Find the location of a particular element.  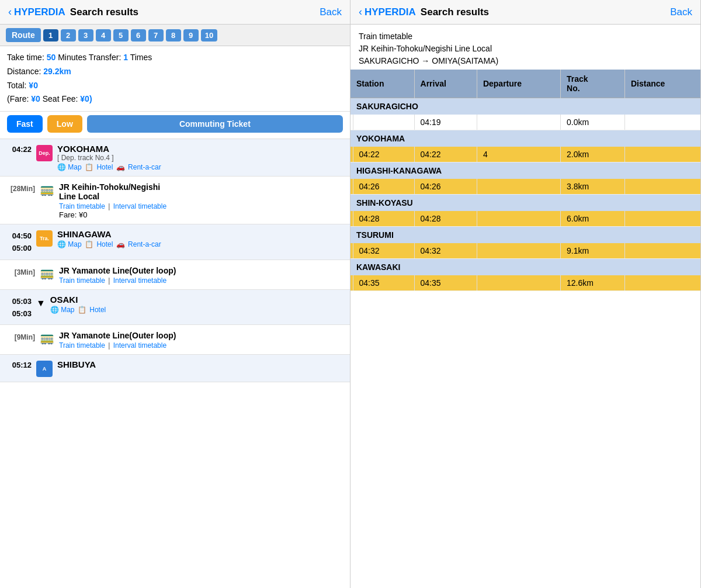

arrival-sakuragicho is located at coordinates (383, 123).